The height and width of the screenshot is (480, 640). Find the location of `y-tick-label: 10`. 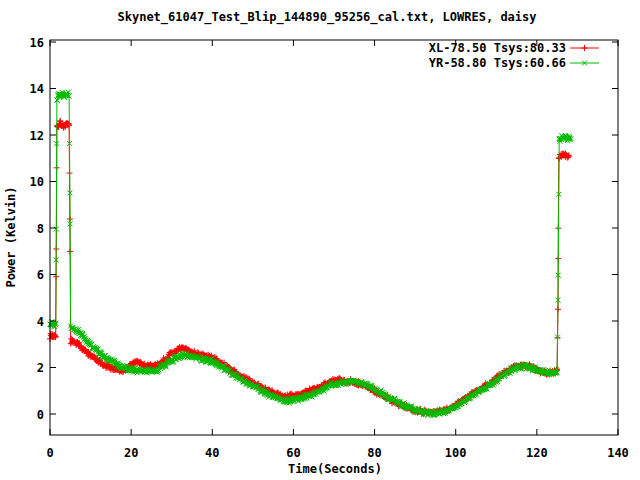

y-tick-label: 10 is located at coordinates (37, 182).